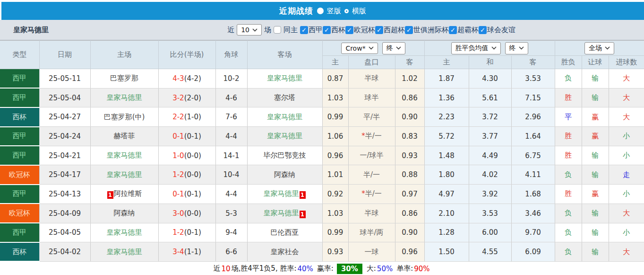 This screenshot has width=644, height=275. Describe the element at coordinates (335, 79) in the screenshot. I see `odds-home: 0.87` at that location.